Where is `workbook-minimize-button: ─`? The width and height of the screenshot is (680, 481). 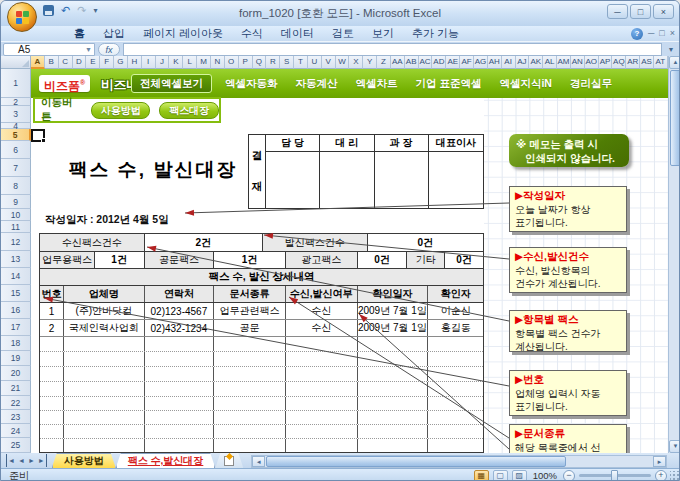
workbook-minimize-button: ─ is located at coordinates (651, 34).